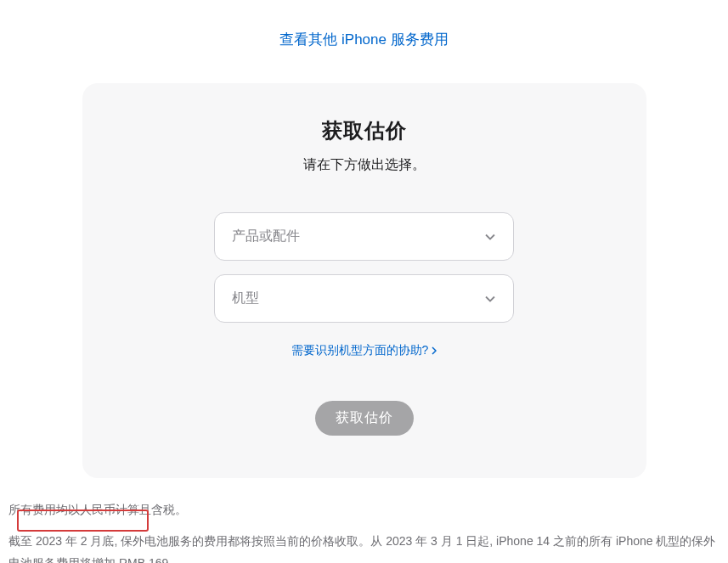 The width and height of the screenshot is (728, 563). Describe the element at coordinates (364, 165) in the screenshot. I see `card-subtitle: 请在下方做出选择。` at that location.